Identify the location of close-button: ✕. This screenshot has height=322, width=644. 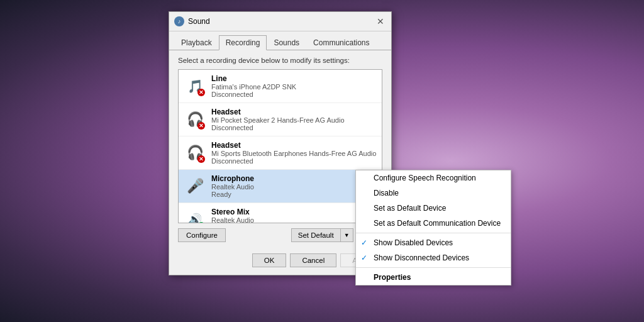
(380, 21).